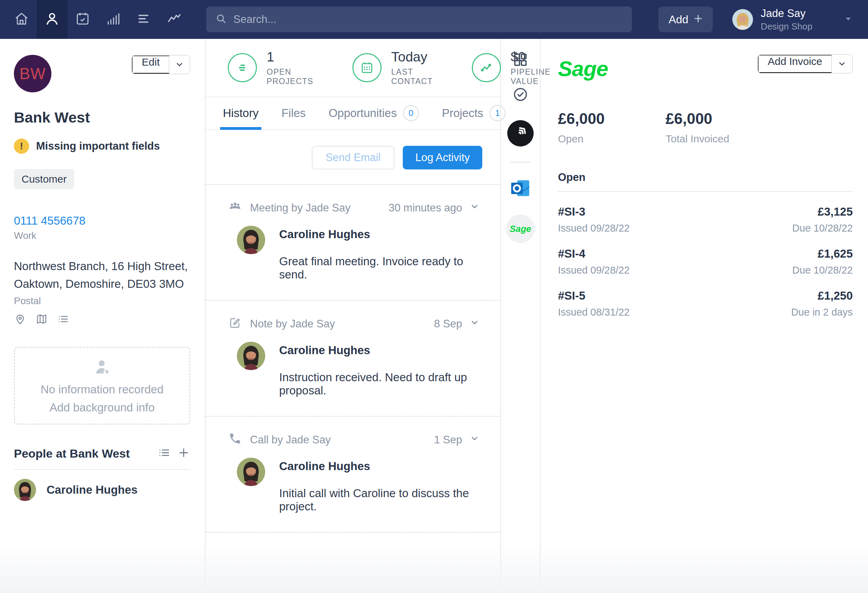  I want to click on people-heading: People at Bank West, so click(72, 454).